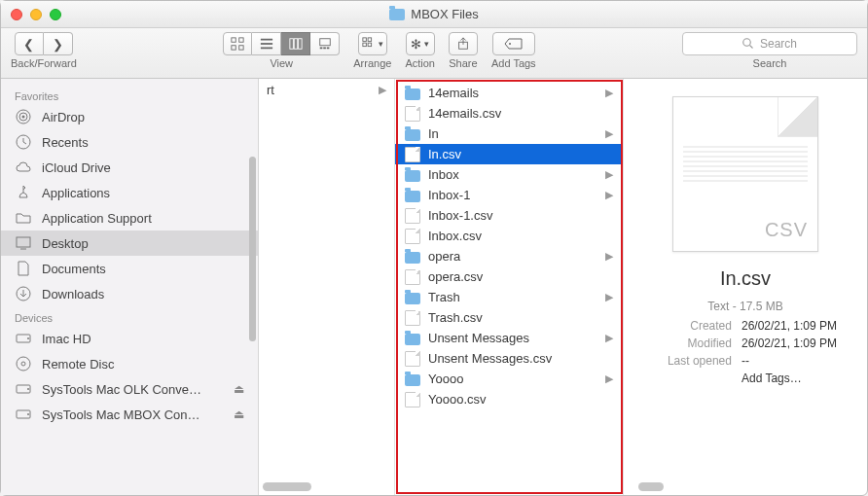 The height and width of the screenshot is (496, 868). What do you see at coordinates (17, 15) in the screenshot?
I see `close-icon` at bounding box center [17, 15].